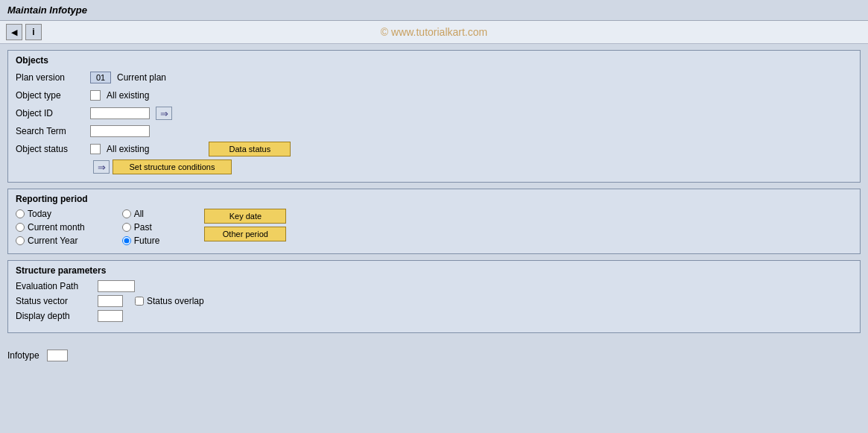  I want to click on status-vector-row: Status vector Status overlap, so click(434, 301).